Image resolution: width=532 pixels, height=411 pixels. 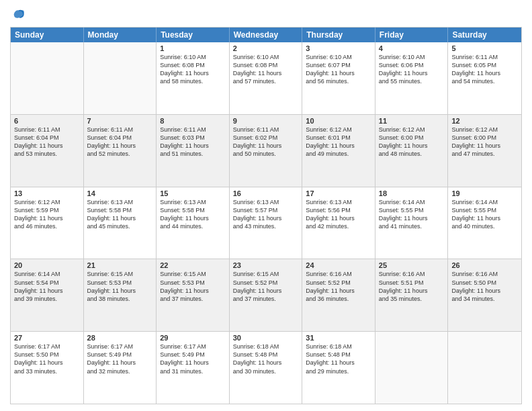 What do you see at coordinates (412, 48) in the screenshot?
I see `day-number: 4` at bounding box center [412, 48].